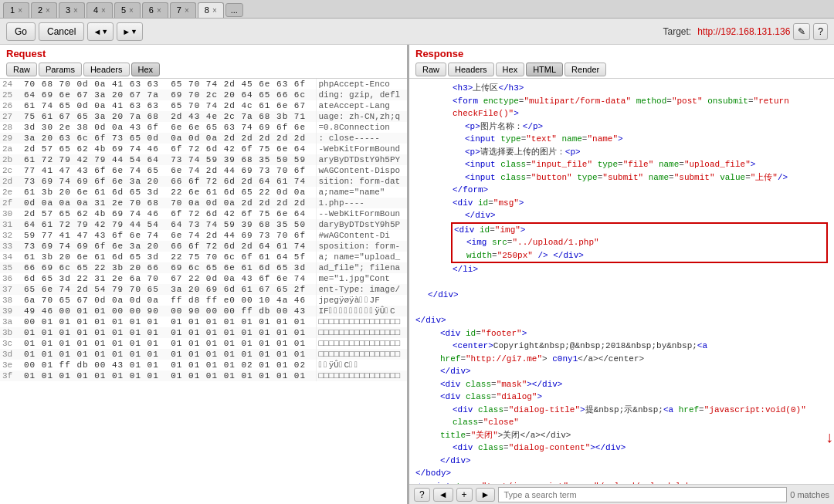 The width and height of the screenshot is (834, 504). Describe the element at coordinates (361, 289) in the screenshot. I see `hex-ascii: ent-Type: image/` at that location.